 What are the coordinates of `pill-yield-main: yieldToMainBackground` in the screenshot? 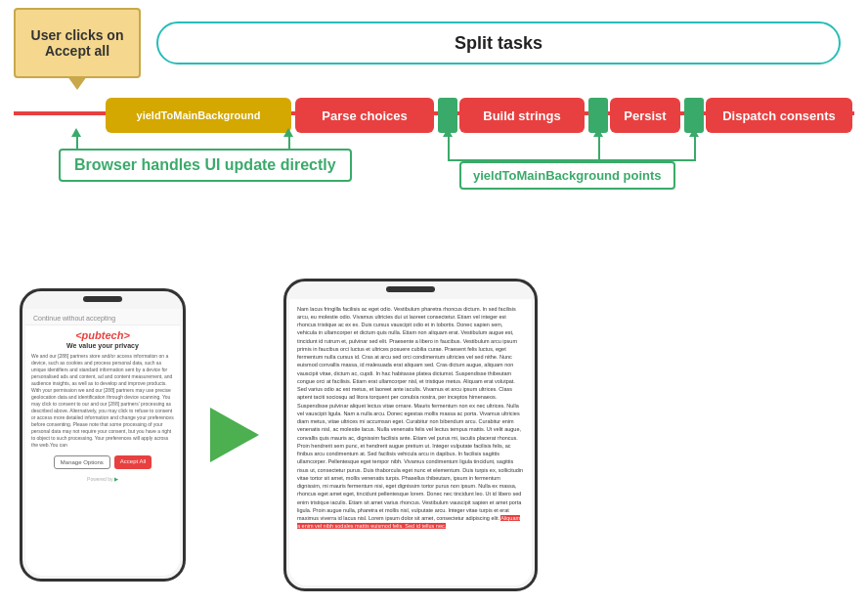 It's located at (198, 115).